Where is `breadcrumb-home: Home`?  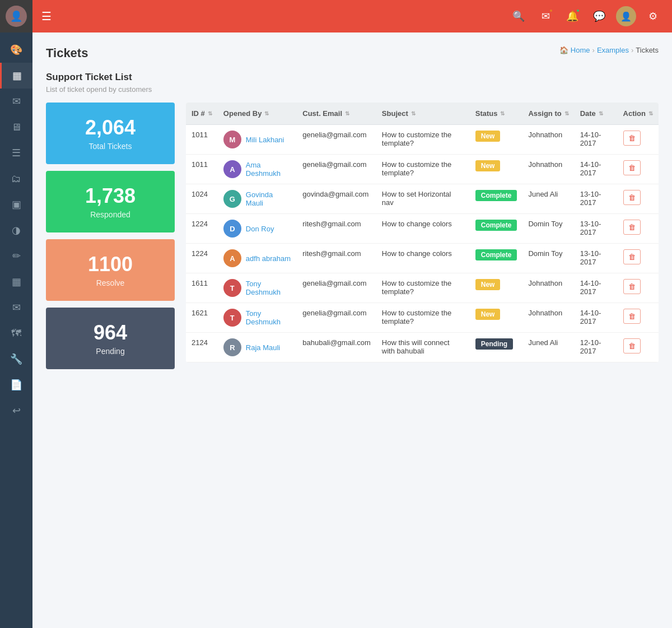 breadcrumb-home: Home is located at coordinates (580, 50).